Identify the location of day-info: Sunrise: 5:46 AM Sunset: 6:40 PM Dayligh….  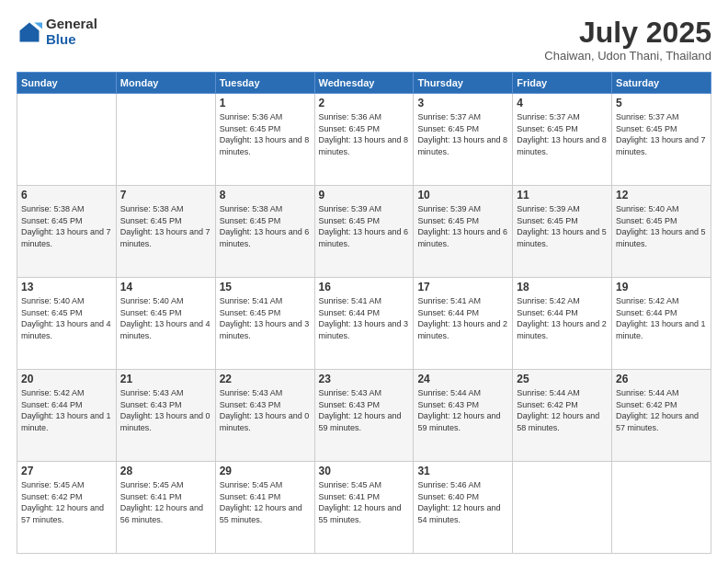
(463, 502).